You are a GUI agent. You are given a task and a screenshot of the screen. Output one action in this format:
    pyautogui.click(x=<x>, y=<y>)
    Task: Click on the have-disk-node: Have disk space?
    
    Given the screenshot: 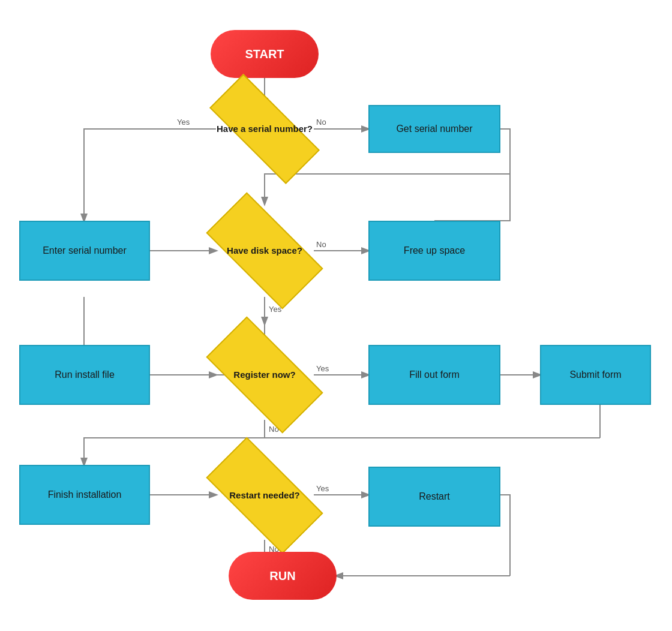 What is the action you would take?
    pyautogui.click(x=265, y=251)
    